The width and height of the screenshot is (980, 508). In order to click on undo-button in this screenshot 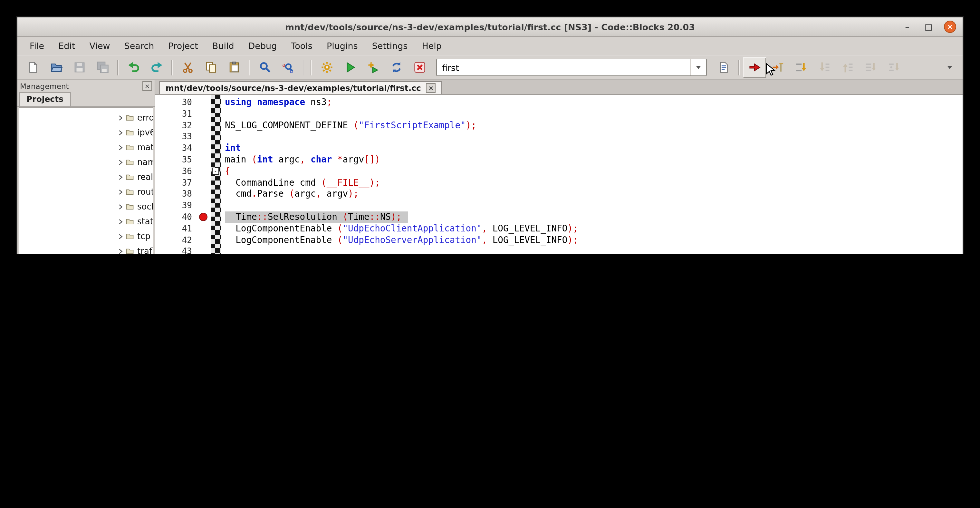, I will do `click(133, 67)`.